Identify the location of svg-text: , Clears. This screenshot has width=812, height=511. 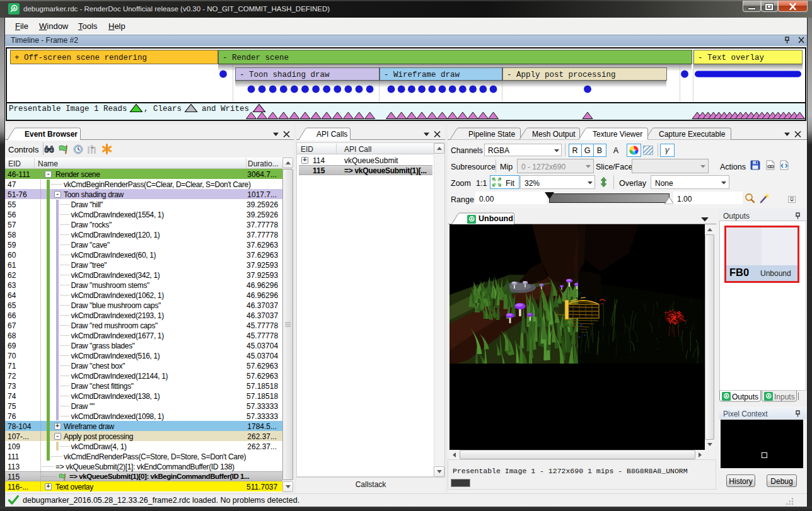
(163, 109).